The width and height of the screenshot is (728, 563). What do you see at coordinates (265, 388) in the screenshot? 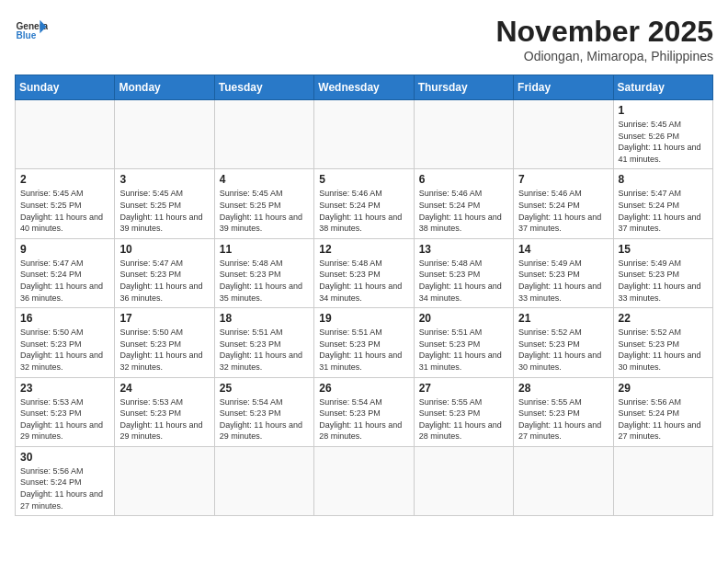
I see `day-number: 25` at bounding box center [265, 388].